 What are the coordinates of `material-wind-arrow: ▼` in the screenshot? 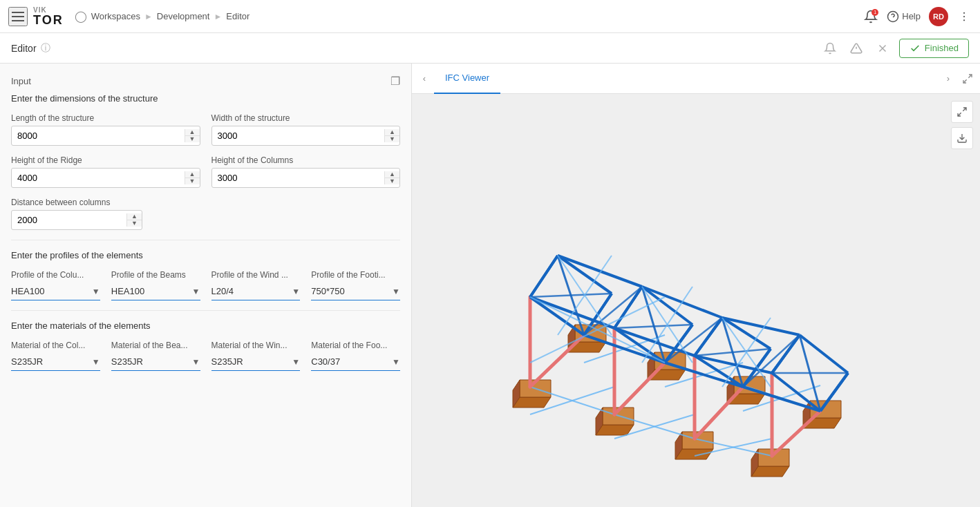 It's located at (296, 362).